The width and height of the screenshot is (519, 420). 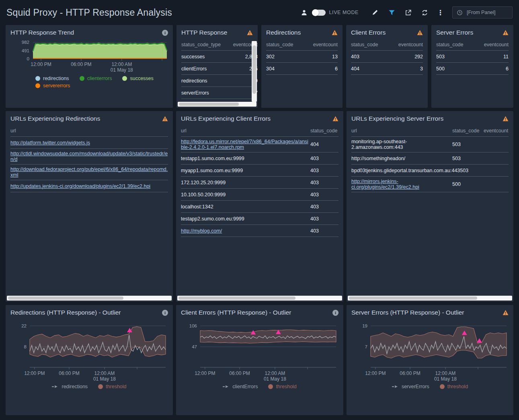 What do you see at coordinates (430, 360) in the screenshot?
I see `panel-server-errors-outlier: Server Errors (HTTP Response) - Outlier …` at bounding box center [430, 360].